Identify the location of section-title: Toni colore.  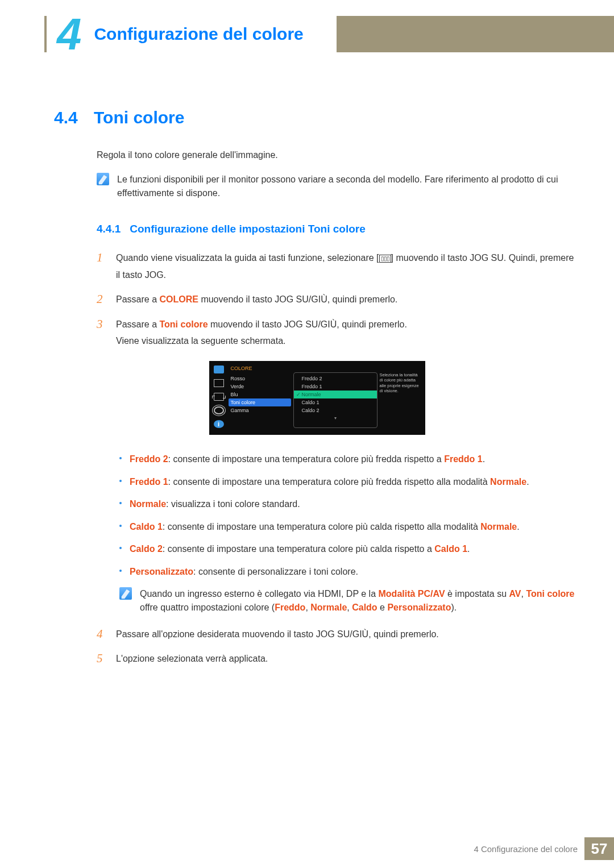
(139, 117).